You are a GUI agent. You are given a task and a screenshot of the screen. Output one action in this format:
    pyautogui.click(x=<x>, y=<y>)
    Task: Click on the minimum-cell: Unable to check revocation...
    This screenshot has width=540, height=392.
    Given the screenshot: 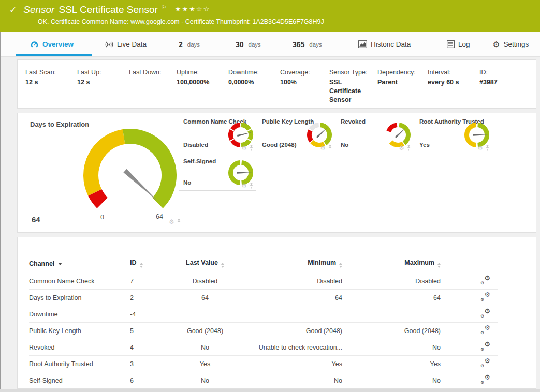 What is the action you would take?
    pyautogui.click(x=289, y=348)
    